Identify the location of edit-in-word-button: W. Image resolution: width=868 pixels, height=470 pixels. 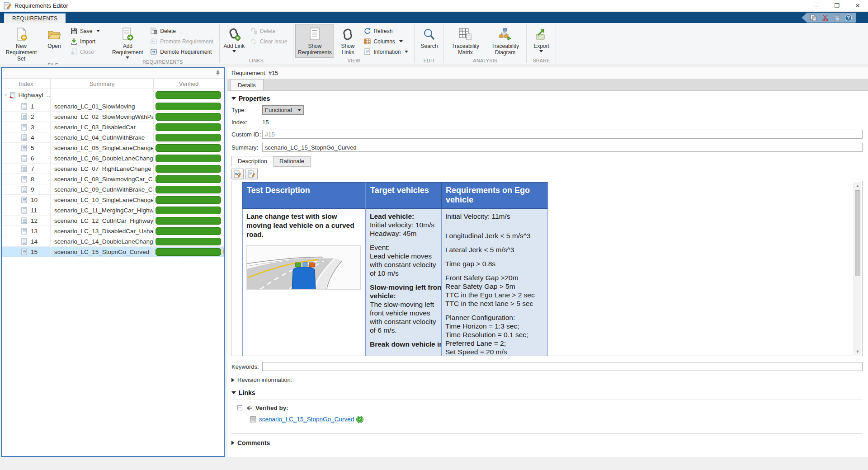
(238, 174).